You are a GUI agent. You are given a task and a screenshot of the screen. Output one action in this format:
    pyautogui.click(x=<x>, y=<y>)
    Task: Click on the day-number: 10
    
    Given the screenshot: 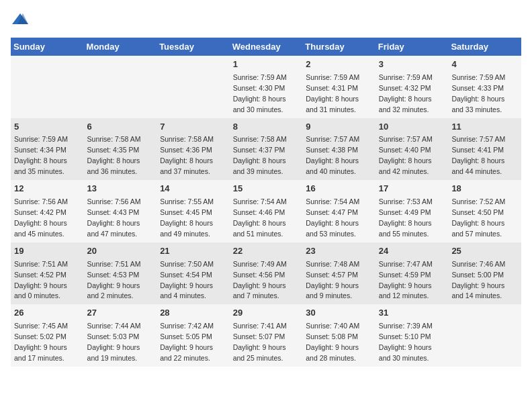 What is the action you would take?
    pyautogui.click(x=412, y=128)
    